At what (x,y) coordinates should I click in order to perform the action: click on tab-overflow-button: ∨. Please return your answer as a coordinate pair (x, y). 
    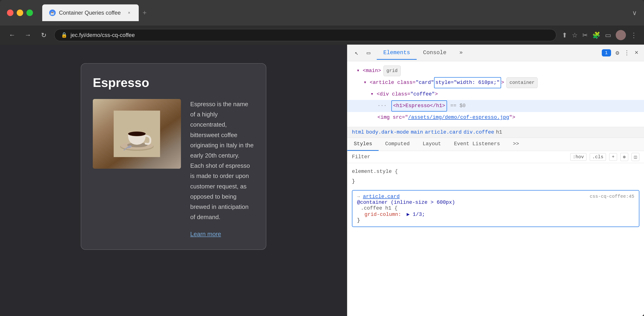
    Looking at the image, I should click on (634, 13).